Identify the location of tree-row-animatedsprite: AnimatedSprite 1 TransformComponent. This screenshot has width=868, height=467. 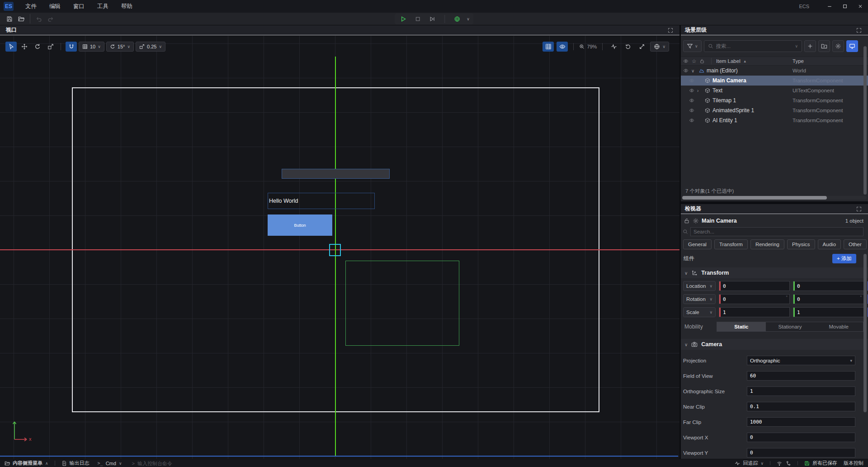
(774, 110).